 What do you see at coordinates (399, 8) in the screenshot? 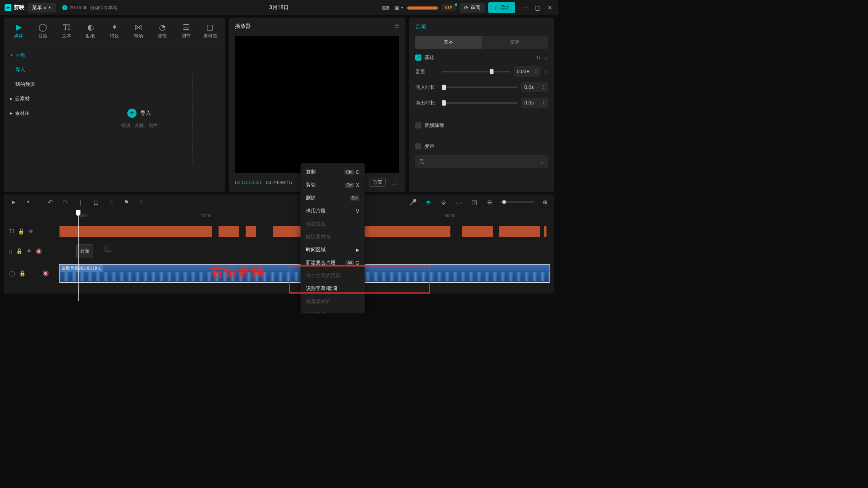
I see `layout-button: ▦ ▼` at bounding box center [399, 8].